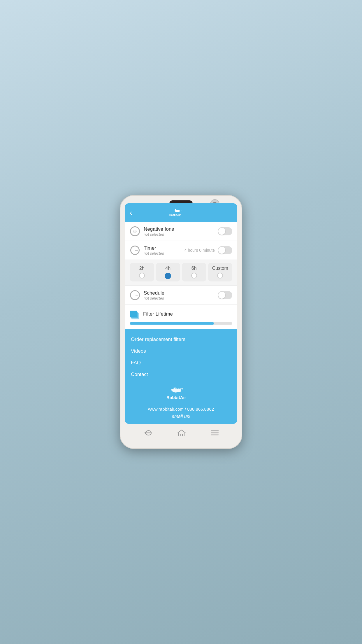 The image size is (362, 644). What do you see at coordinates (225, 295) in the screenshot?
I see `schedule-toggle` at bounding box center [225, 295].